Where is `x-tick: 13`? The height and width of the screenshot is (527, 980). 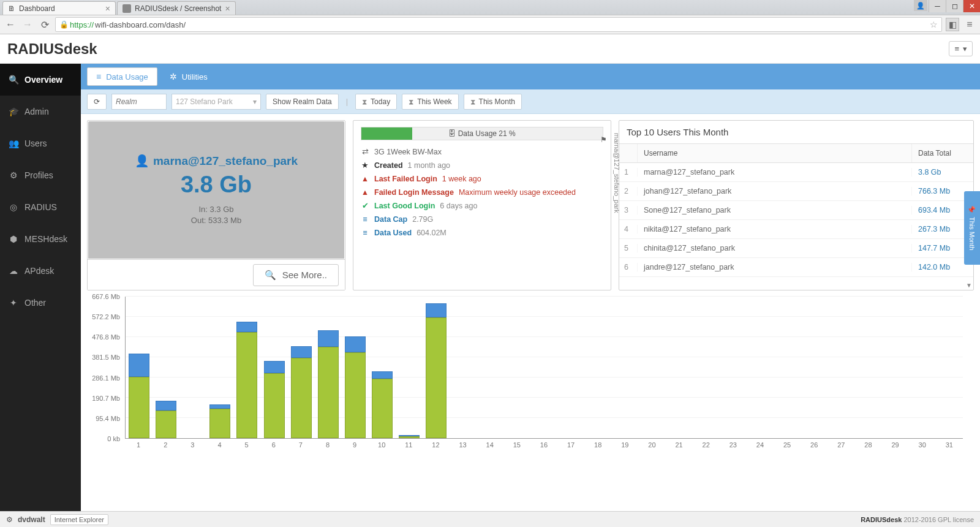
x-tick: 13 is located at coordinates (463, 445).